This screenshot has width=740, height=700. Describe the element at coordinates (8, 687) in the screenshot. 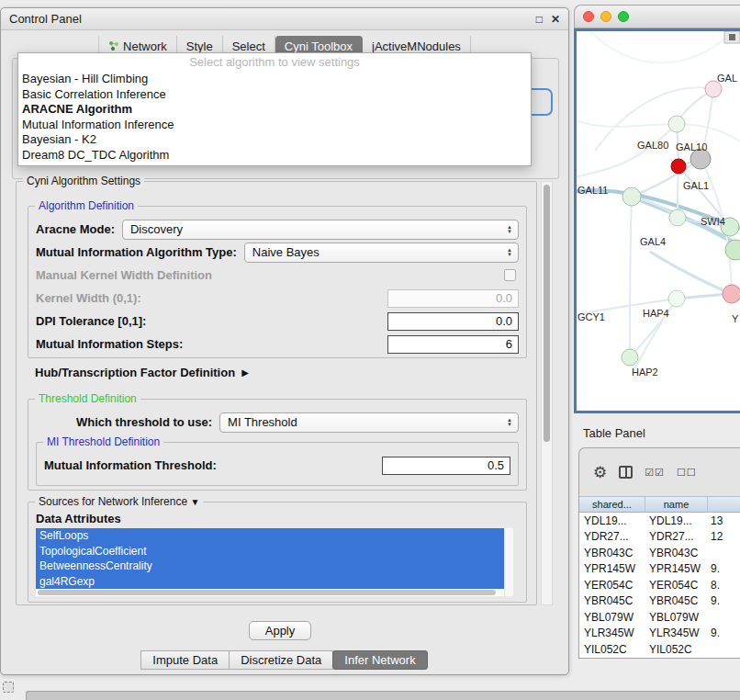

I see `hidden-panel-icon` at that location.